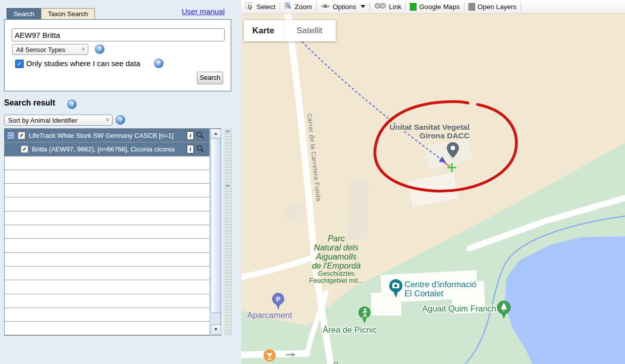  I want to click on search-result-help-icon: ?, so click(72, 104).